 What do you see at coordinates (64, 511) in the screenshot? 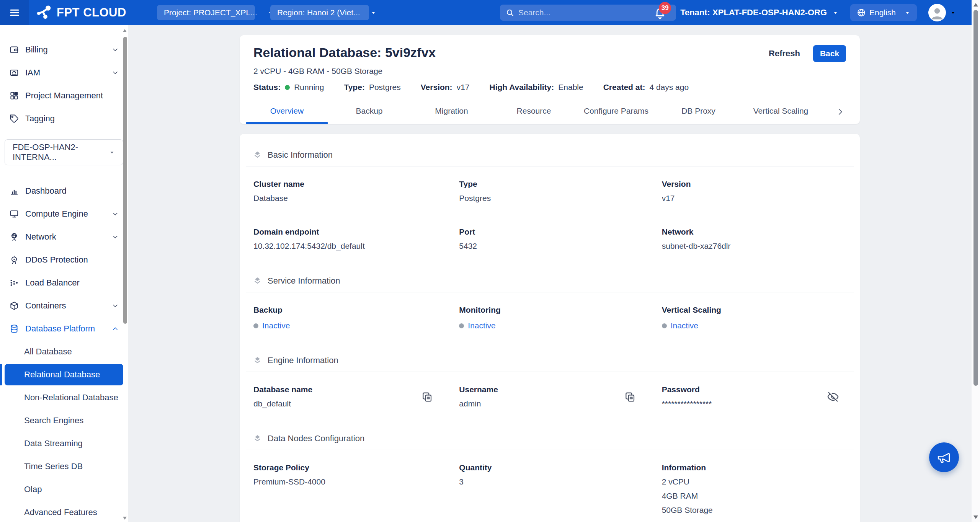
I see `sidebar-subitem-advanced-features: Advanced Features` at bounding box center [64, 511].